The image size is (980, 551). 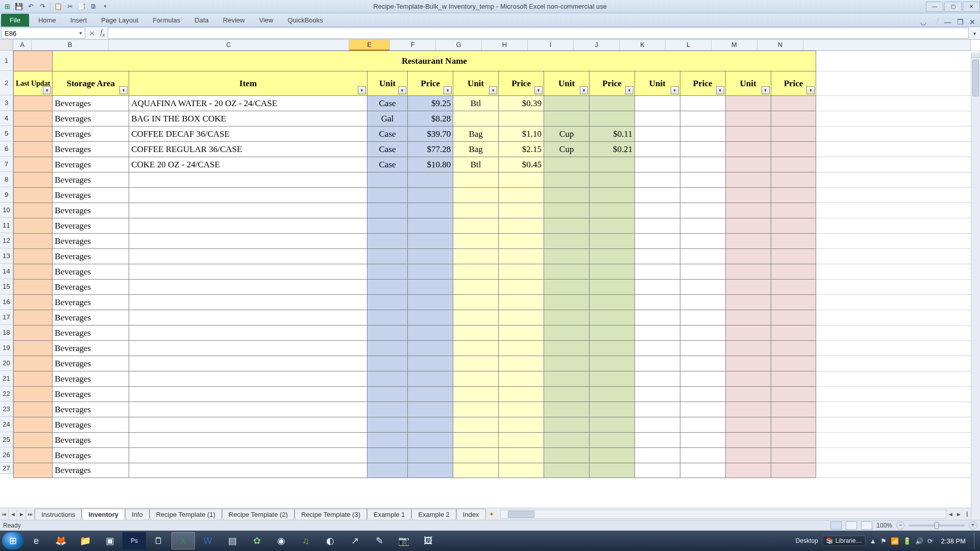 I want to click on workbook-minimize-icon: —, so click(x=948, y=22).